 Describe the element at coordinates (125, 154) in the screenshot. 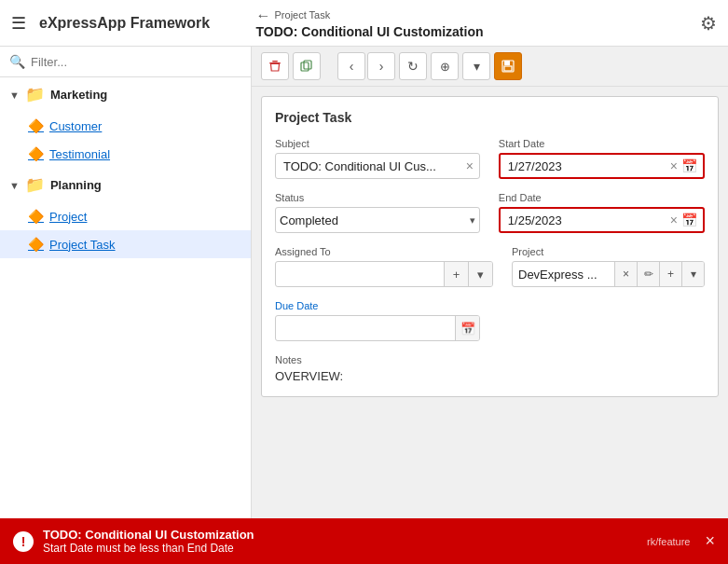

I see `sidebar-item-testimonial: 🔶 Testimonial` at that location.